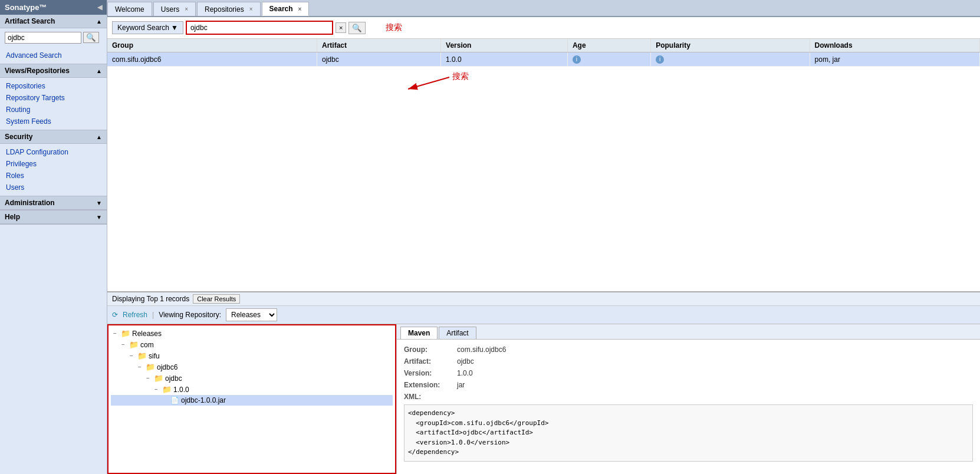 This screenshot has height=474, width=980. What do you see at coordinates (53, 152) in the screenshot?
I see `ldap-config-link: LDAP Configuration` at bounding box center [53, 152].